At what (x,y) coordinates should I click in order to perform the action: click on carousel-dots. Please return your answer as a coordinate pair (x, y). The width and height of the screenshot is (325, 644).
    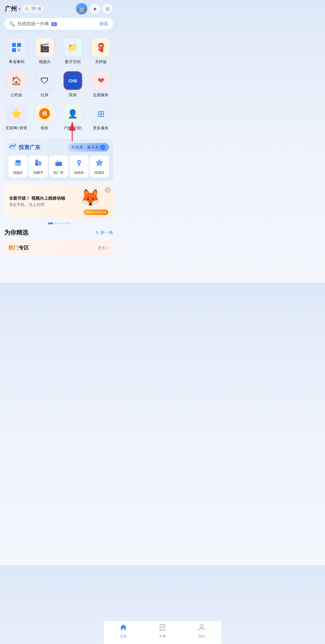
    Looking at the image, I should click on (59, 223).